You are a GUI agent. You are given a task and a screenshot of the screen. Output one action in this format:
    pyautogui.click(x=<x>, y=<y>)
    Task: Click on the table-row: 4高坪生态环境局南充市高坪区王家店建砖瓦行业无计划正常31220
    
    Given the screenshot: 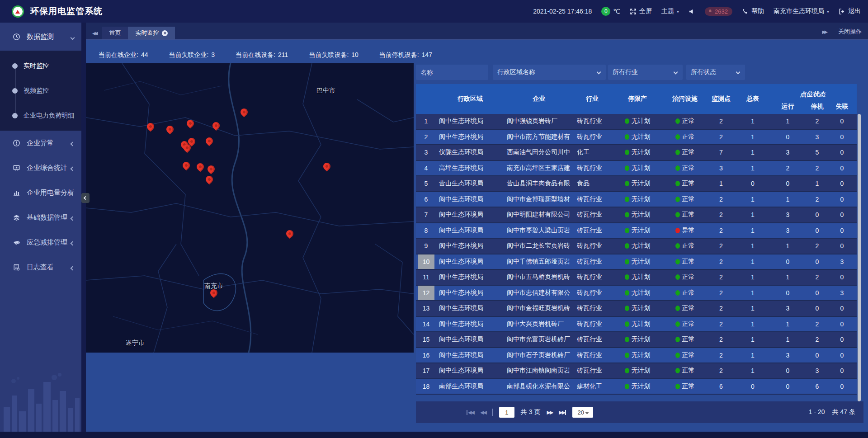 What is the action you would take?
    pyautogui.click(x=637, y=169)
    